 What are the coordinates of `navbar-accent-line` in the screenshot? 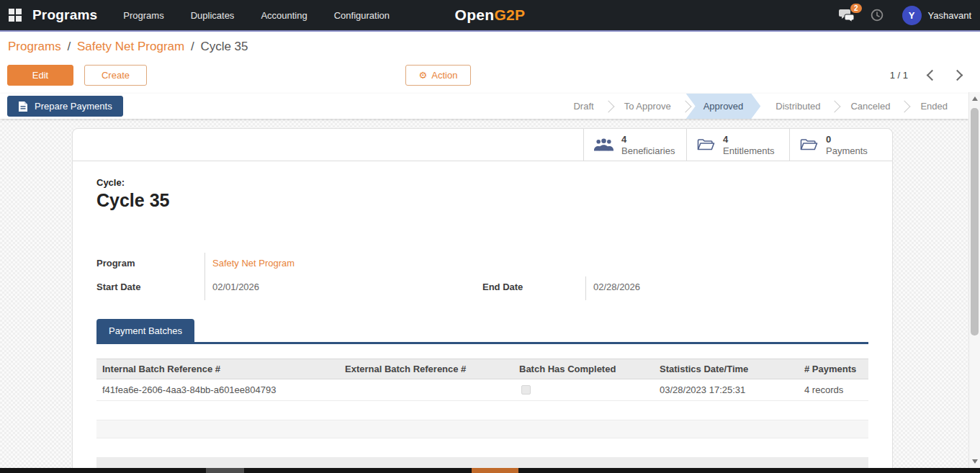 It's located at (490, 31).